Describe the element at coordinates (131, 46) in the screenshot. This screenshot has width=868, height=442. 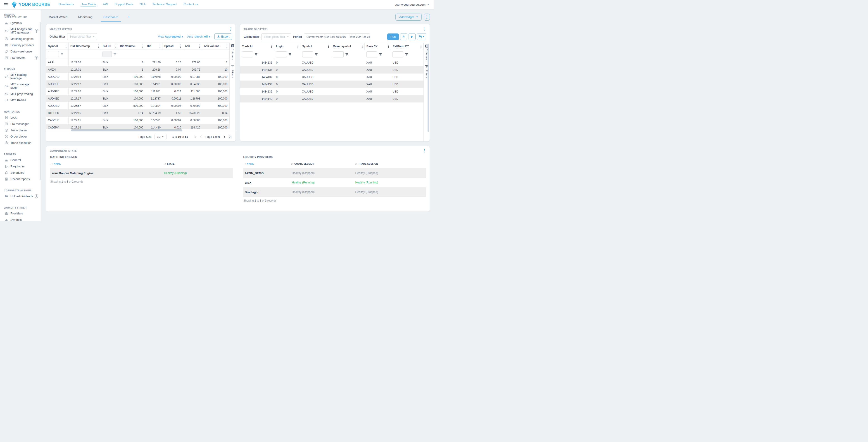
I see `column-header-bid-volume: Bid Volume` at that location.